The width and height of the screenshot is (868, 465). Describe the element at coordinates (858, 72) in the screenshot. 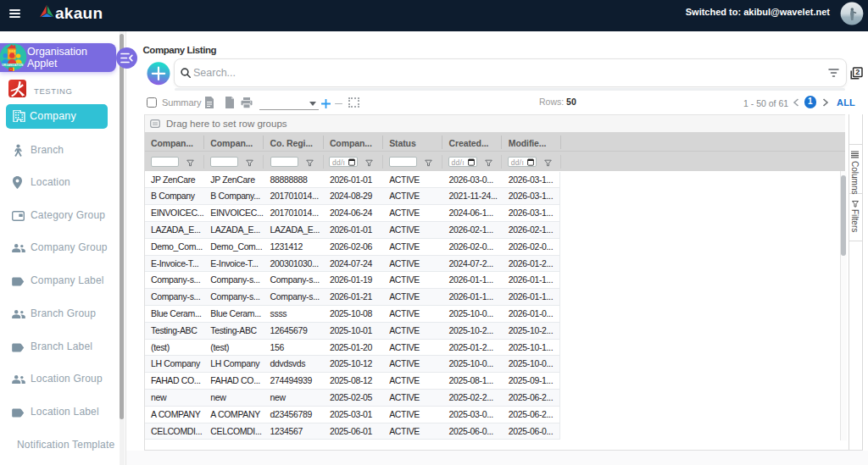

I see `svg-text: 2` at that location.